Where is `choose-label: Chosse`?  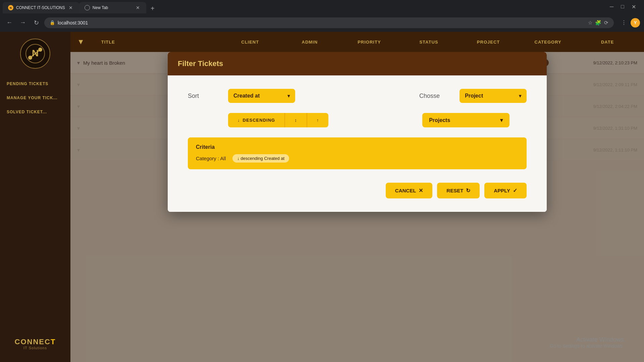
choose-label: Chosse is located at coordinates (433, 96).